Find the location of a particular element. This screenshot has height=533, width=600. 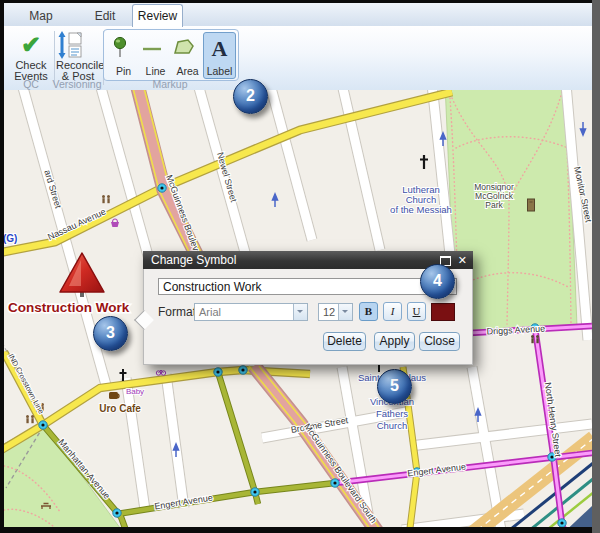

label-a-icon: A is located at coordinates (220, 48).